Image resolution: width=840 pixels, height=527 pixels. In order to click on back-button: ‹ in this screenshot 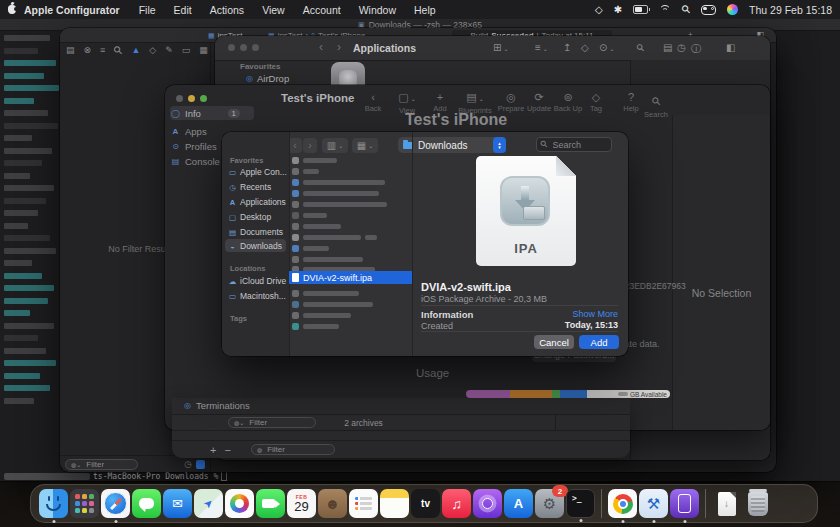, I will do `click(321, 47)`.